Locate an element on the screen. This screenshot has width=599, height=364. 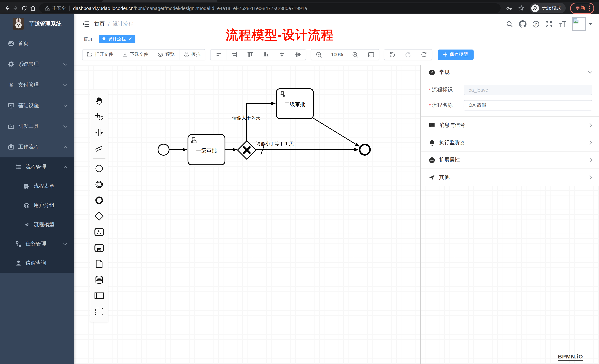
start-event-node is located at coordinates (164, 150).